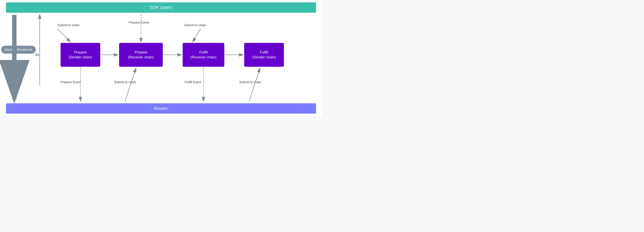 The height and width of the screenshot is (232, 644). I want to click on prepare-receiver-box: Prepare (Receiver chain), so click(141, 55).